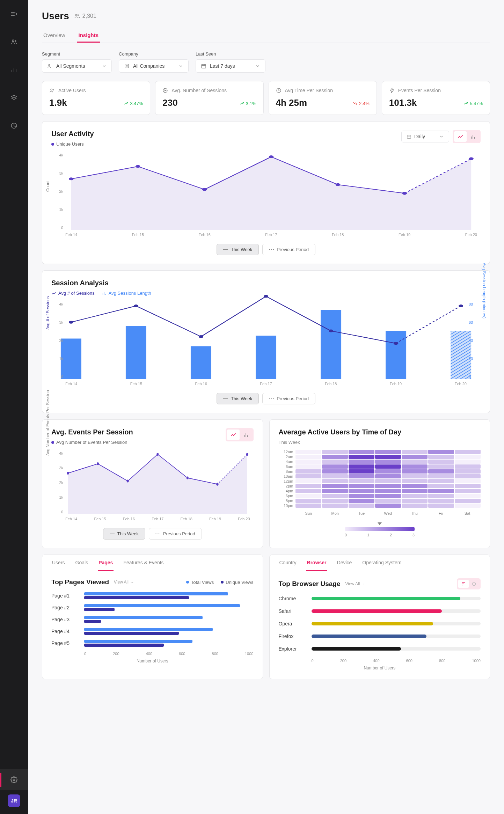 This screenshot has height=814, width=504. What do you see at coordinates (266, 283) in the screenshot?
I see `session-analysis-title: Session Analysis` at bounding box center [266, 283].